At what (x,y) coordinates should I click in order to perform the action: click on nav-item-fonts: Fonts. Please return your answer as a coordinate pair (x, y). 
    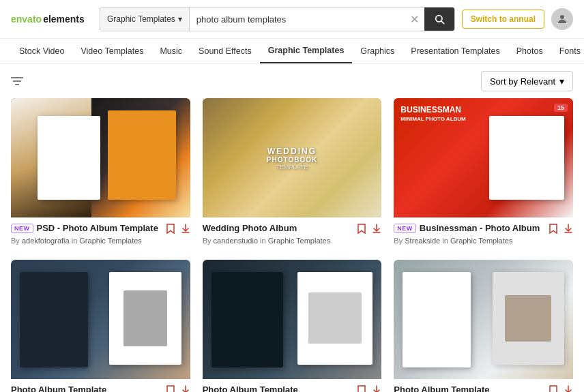
    Looking at the image, I should click on (568, 51).